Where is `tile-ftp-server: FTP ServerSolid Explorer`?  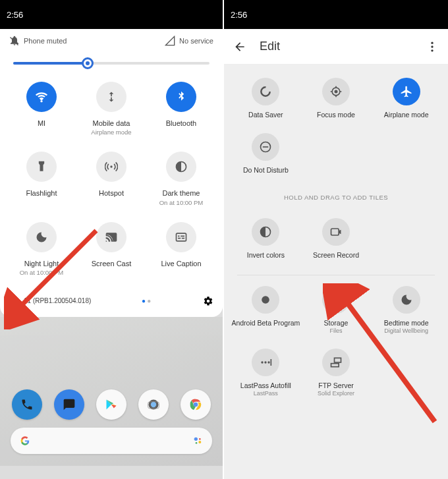 tile-ftp-server: FTP ServerSolid Explorer is located at coordinates (336, 373).